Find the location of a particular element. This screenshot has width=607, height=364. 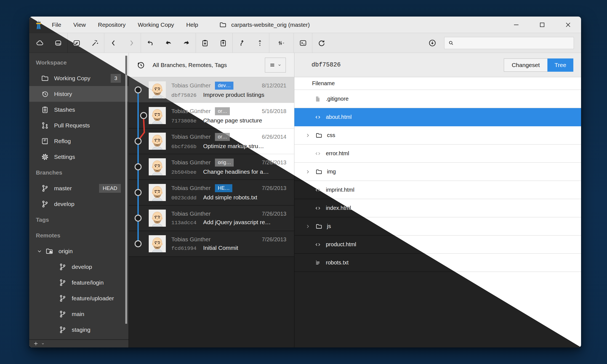

sidebar-item-remote-origin: origin is located at coordinates (79, 251).